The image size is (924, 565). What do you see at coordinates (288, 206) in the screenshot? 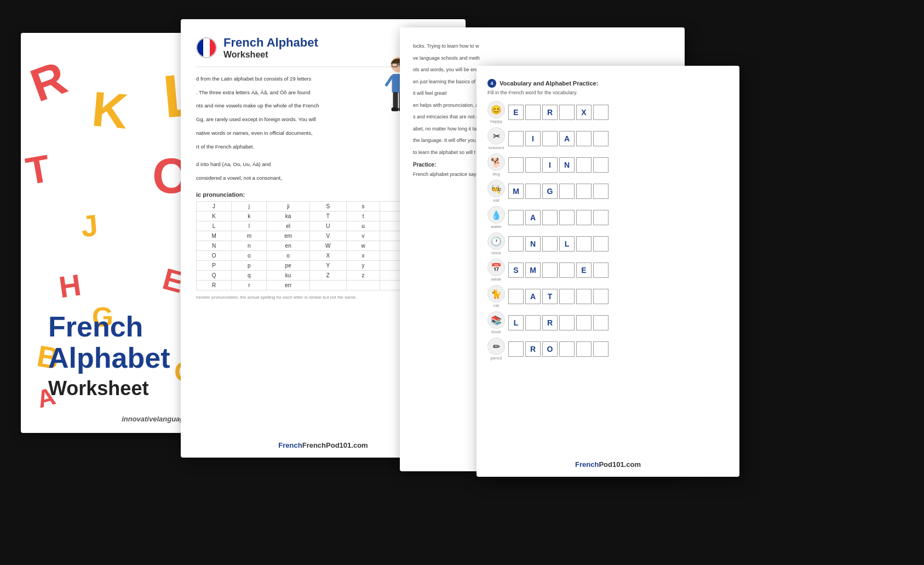
I see `table-cell: ji` at bounding box center [288, 206].